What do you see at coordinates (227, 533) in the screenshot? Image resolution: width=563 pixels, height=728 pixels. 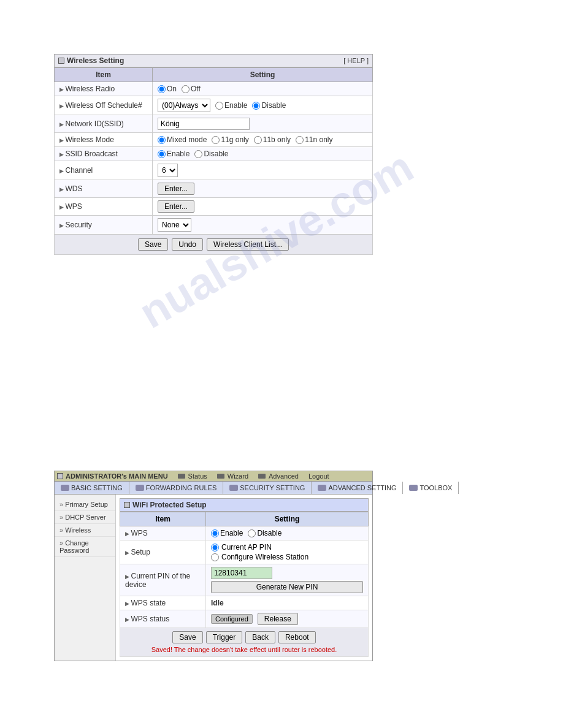 I see `wps-enable-option: Enable` at bounding box center [227, 533].